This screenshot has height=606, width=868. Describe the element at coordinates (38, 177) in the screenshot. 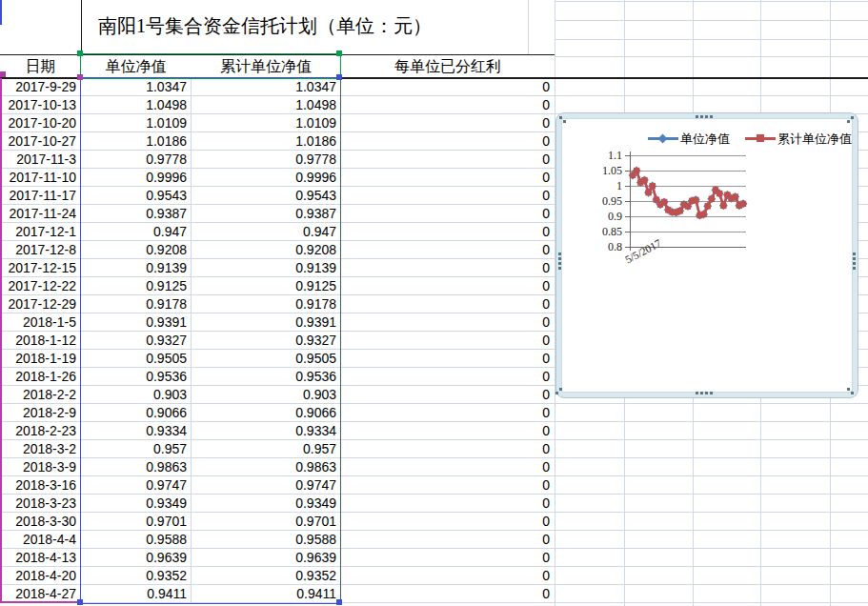

I see `table-cell: 2017-11-10` at that location.